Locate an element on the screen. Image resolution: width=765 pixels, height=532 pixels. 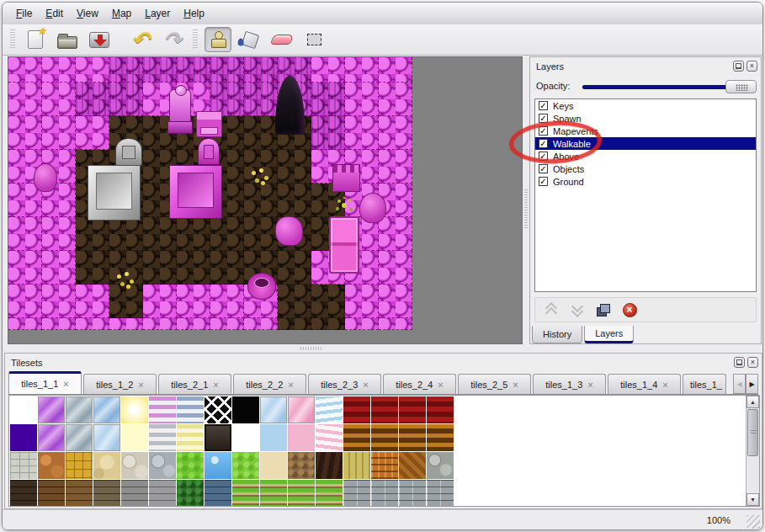
tileset-tile-brick-gray2 is located at coordinates (162, 493).